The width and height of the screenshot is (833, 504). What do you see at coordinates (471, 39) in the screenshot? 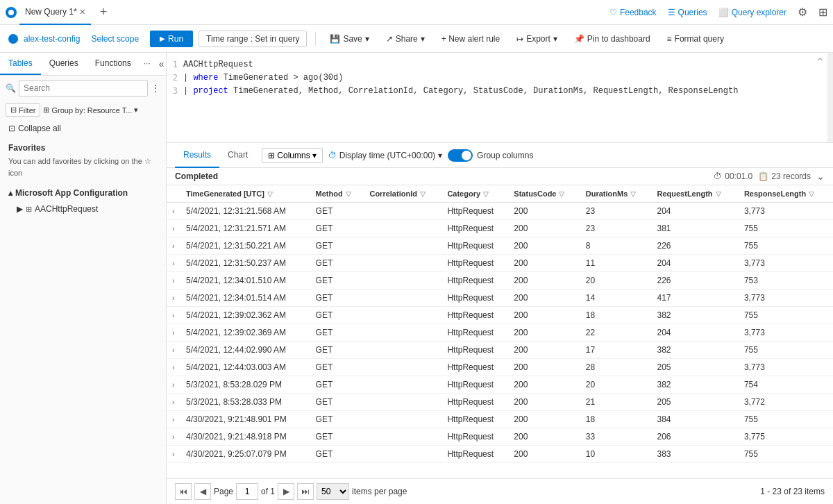
I see `new-alert-button: + New alert rule` at bounding box center [471, 39].